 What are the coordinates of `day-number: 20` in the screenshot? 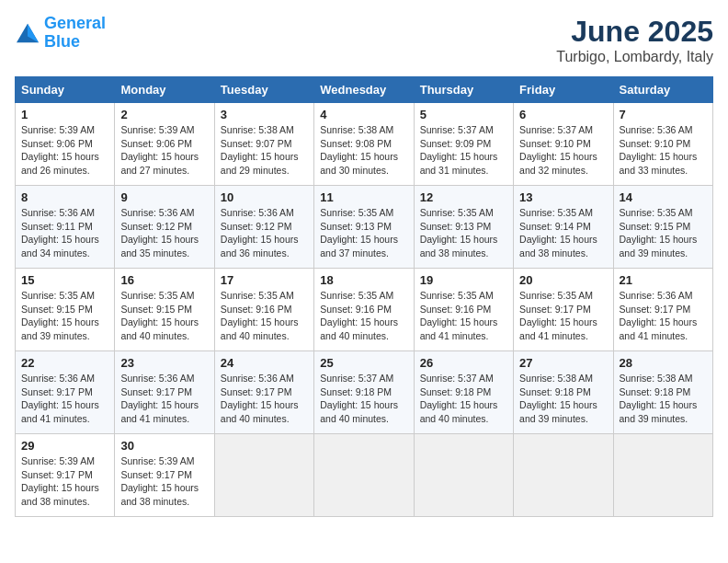 It's located at (563, 280).